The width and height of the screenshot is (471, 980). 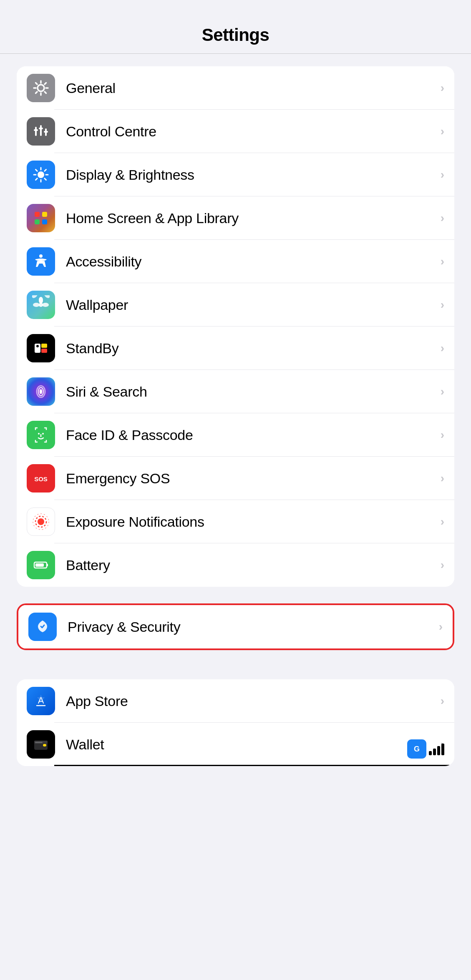 What do you see at coordinates (41, 348) in the screenshot?
I see `standby-icon` at bounding box center [41, 348].